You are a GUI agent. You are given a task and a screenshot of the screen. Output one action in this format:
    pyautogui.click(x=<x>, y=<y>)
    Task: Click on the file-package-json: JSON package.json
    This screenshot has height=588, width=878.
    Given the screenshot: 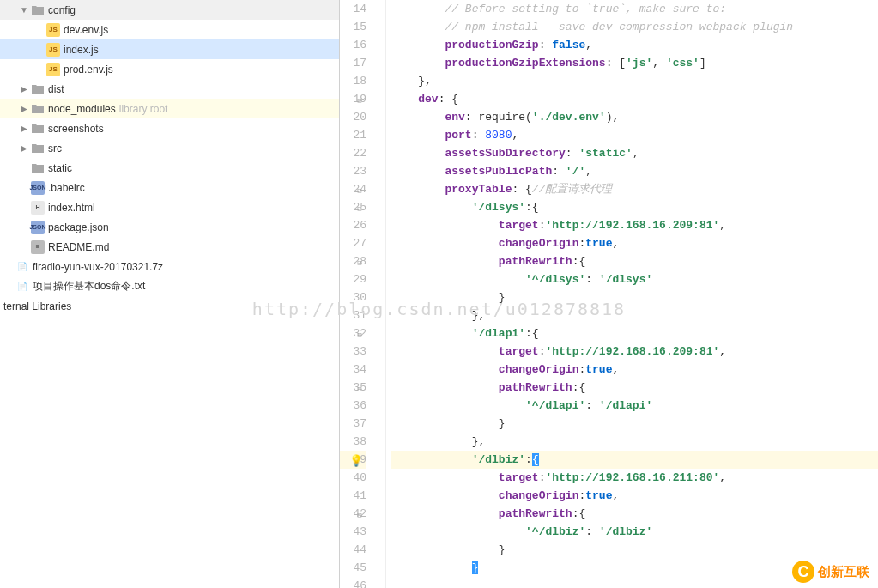 What is the action you would take?
    pyautogui.click(x=170, y=227)
    